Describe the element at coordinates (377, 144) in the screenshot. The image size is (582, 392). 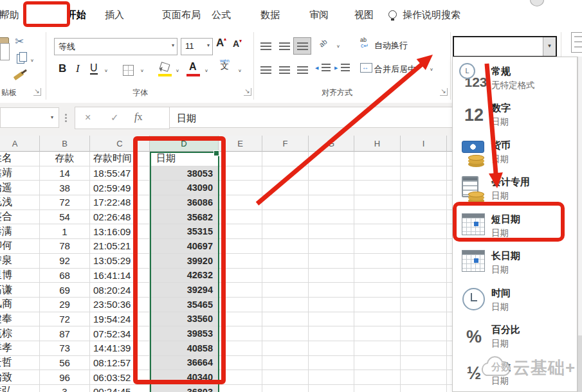
I see `column-header: H` at that location.